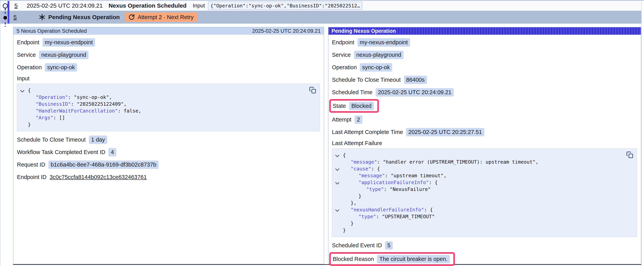 The width and height of the screenshot is (644, 266). I want to click on failure-block-label: Last Attempt Failure, so click(484, 143).